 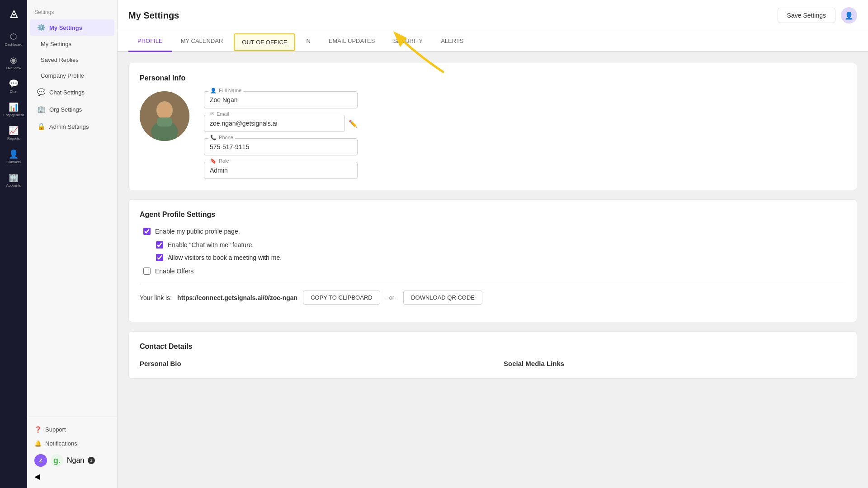 I want to click on app-logo: ◬, so click(x=14, y=14).